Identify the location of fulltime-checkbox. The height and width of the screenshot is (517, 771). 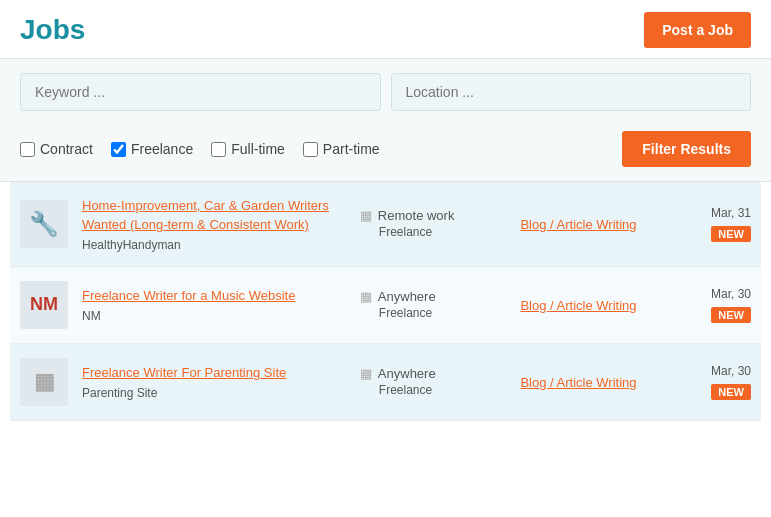
(218, 150).